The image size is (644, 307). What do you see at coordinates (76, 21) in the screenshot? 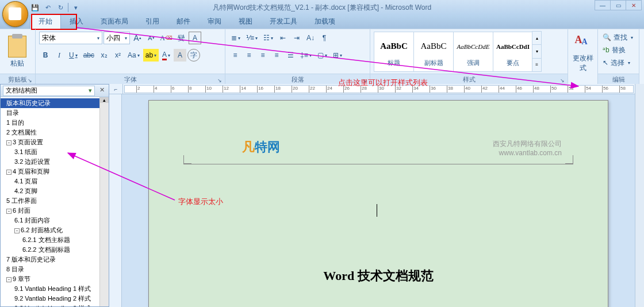
I see `tab-insert: 插入` at bounding box center [76, 21].